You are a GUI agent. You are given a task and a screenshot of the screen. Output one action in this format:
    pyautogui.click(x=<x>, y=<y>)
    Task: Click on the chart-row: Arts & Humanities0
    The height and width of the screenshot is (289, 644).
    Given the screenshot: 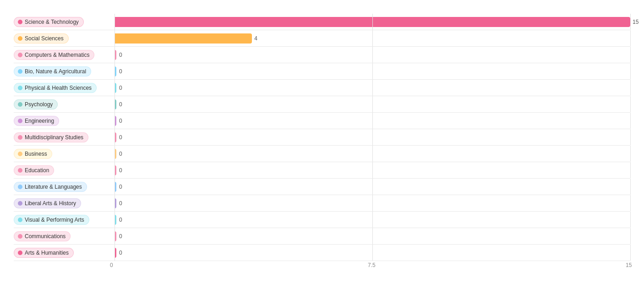 What is the action you would take?
    pyautogui.click(x=322, y=253)
    